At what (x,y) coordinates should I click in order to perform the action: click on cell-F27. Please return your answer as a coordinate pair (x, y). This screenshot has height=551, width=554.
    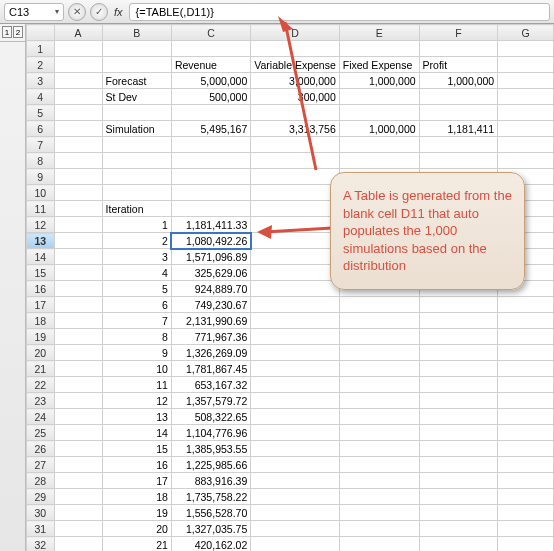
    Looking at the image, I should click on (458, 465).